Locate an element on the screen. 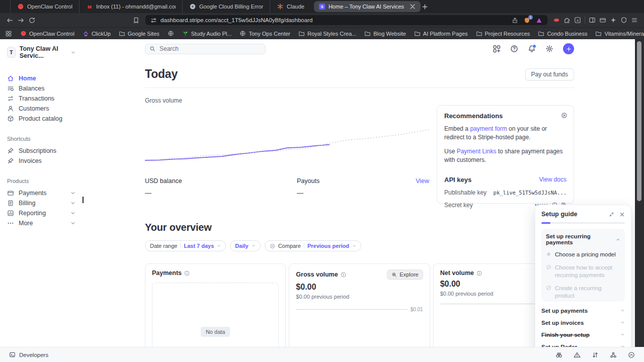 Image resolution: width=644 pixels, height=362 pixels. sidebar-panel-icon is located at coordinates (592, 20).